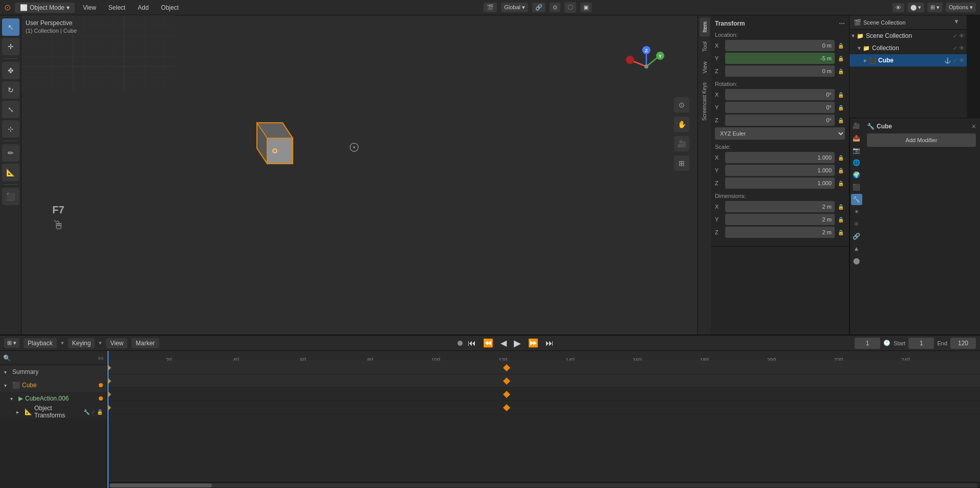 This screenshot has width=980, height=488. I want to click on output-props-icon: 📤, so click(857, 138).